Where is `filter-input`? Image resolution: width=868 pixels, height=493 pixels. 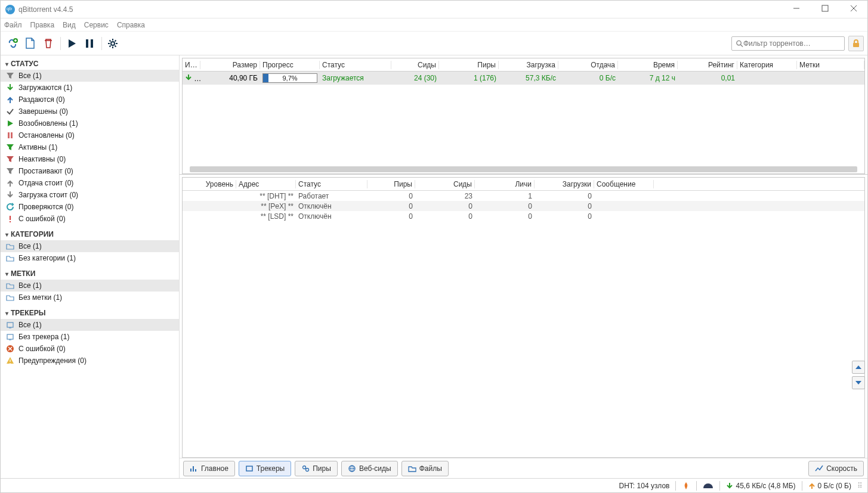 filter-input is located at coordinates (792, 44).